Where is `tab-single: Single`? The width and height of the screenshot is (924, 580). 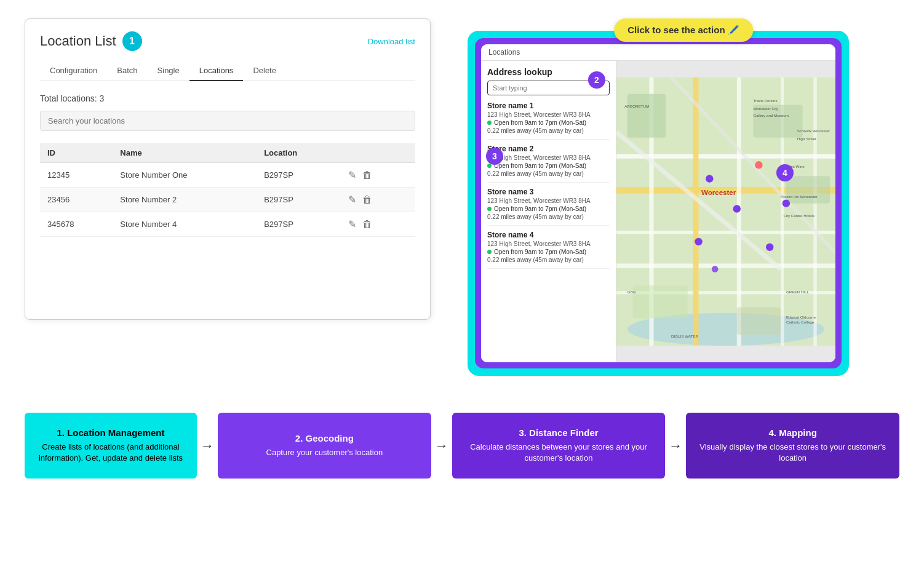 tab-single: Single is located at coordinates (169, 71).